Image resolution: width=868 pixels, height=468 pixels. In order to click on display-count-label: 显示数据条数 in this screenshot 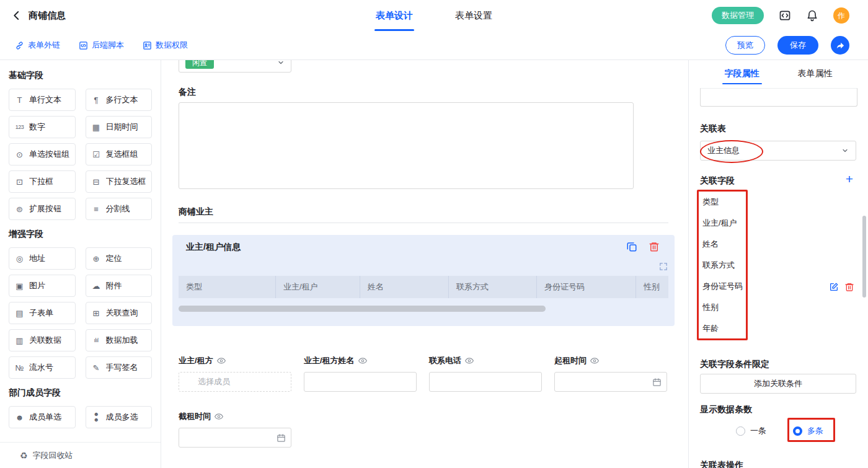, I will do `click(726, 410)`.